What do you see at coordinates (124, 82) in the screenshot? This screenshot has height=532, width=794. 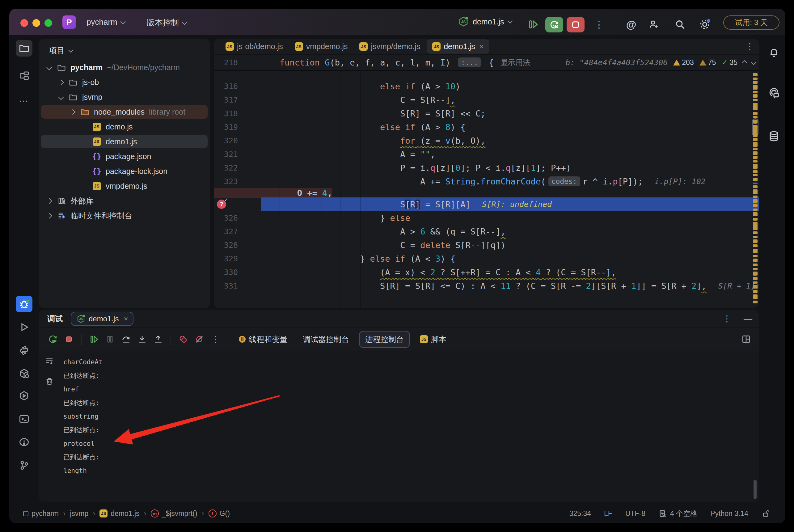 I see `tree-item-js-ob: js-ob` at bounding box center [124, 82].